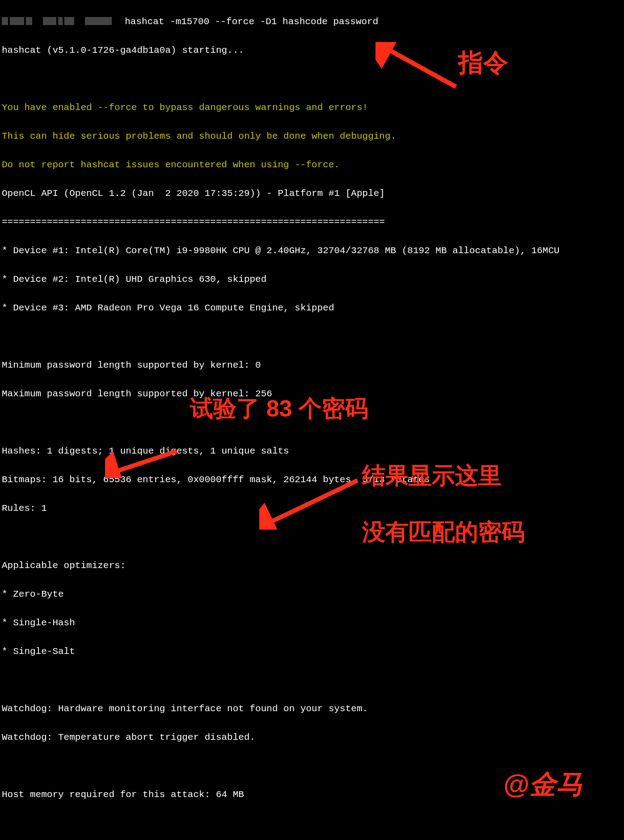  Describe the element at coordinates (312, 194) in the screenshot. I see `opencl-line: OpenCL API (OpenCL 1.2 (Jan 2 2020 17:35…` at that location.